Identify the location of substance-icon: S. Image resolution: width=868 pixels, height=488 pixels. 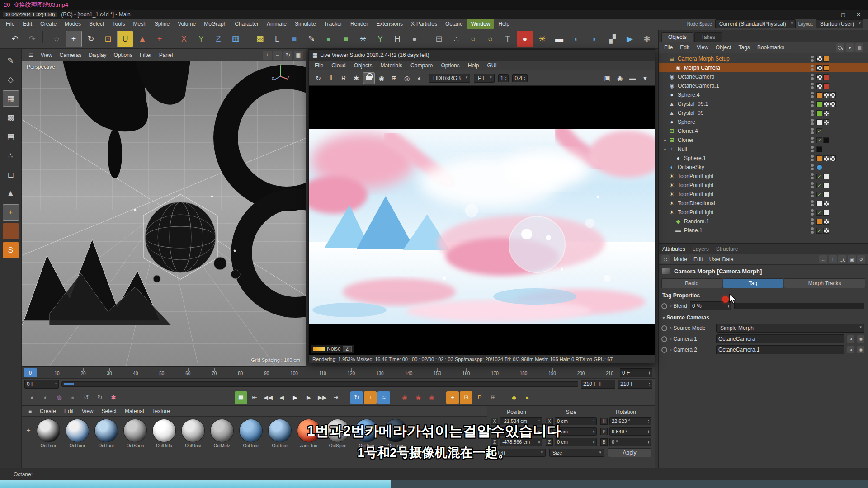
(11, 250).